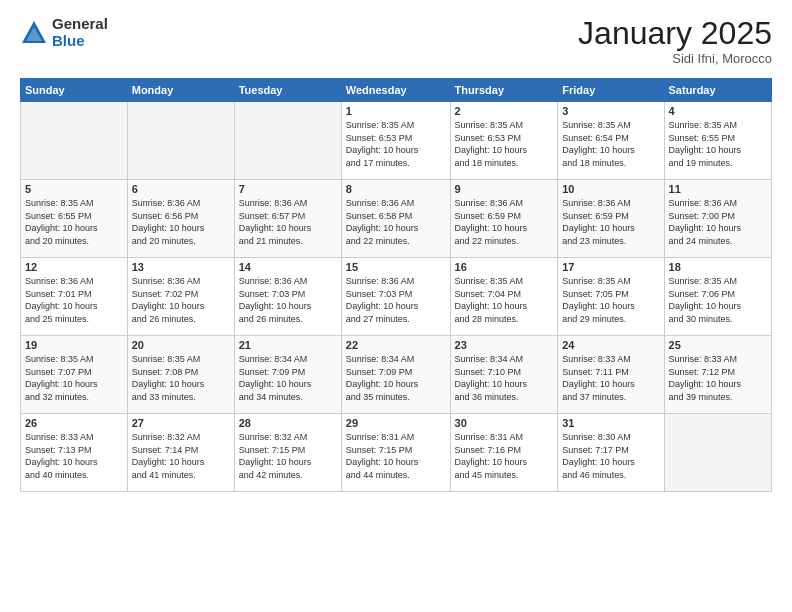 The width and height of the screenshot is (792, 612). Describe the element at coordinates (610, 144) in the screenshot. I see `day-info: Sunrise: 8:35 AMSunset: 6:54 PMDaylight:…` at that location.